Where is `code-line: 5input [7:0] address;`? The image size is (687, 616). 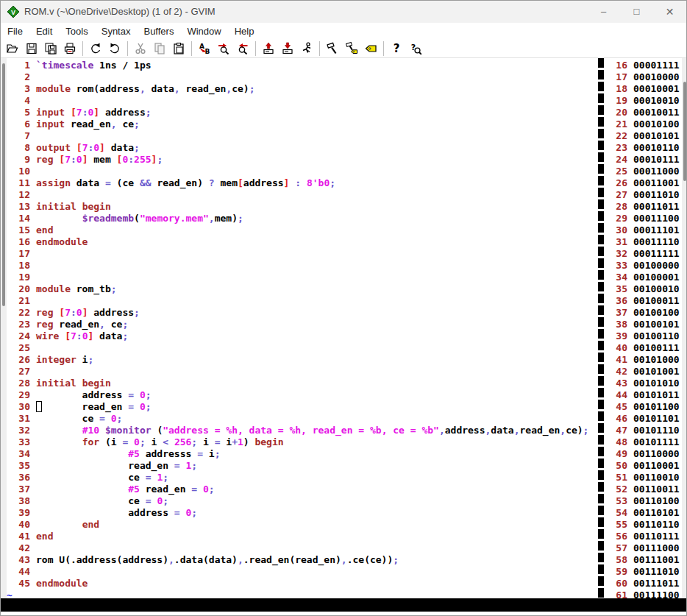 code-line: 5input [7:0] address; is located at coordinates (302, 113).